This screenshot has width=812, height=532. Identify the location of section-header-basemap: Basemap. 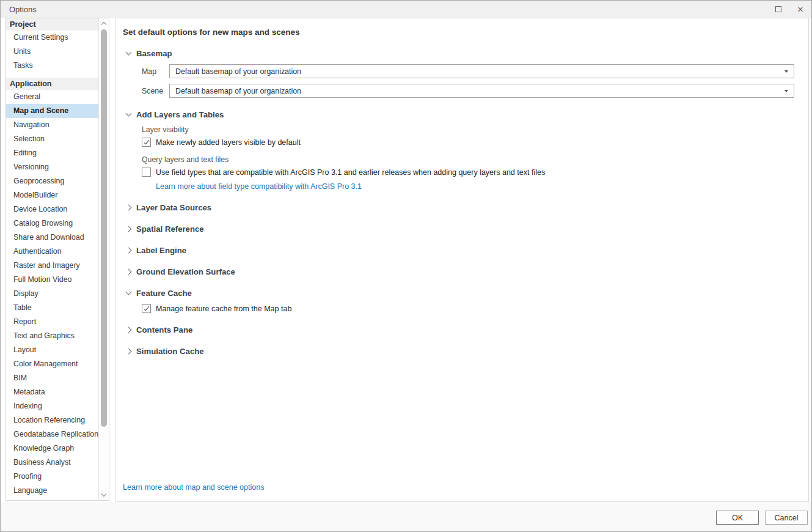
(466, 53).